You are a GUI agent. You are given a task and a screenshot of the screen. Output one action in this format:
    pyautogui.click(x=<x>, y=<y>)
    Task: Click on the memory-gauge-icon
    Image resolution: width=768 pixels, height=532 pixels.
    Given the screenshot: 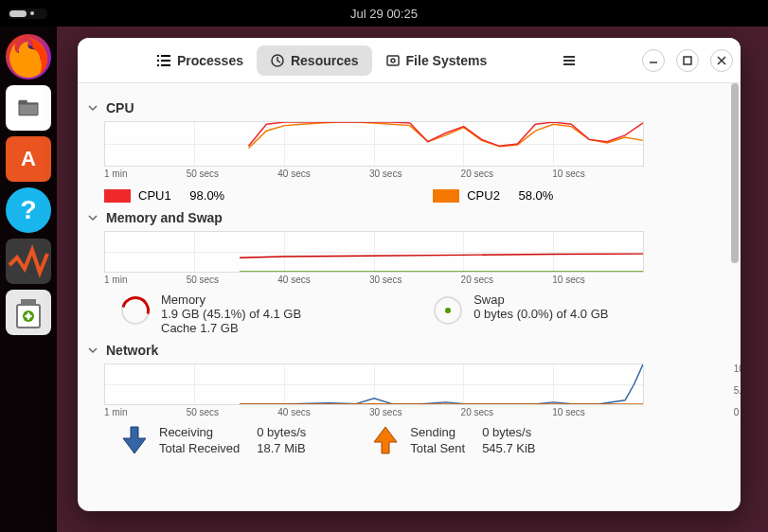 What is the action you would take?
    pyautogui.click(x=135, y=310)
    